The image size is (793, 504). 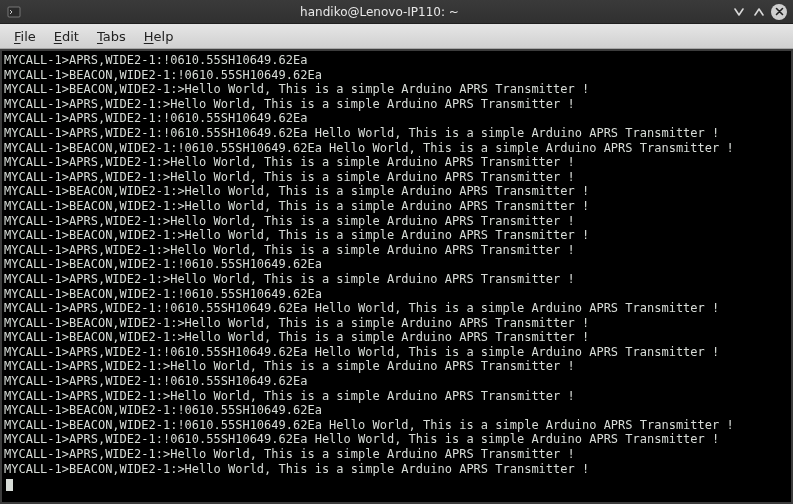 What do you see at coordinates (66, 36) in the screenshot?
I see `menu-edit: Edit` at bounding box center [66, 36].